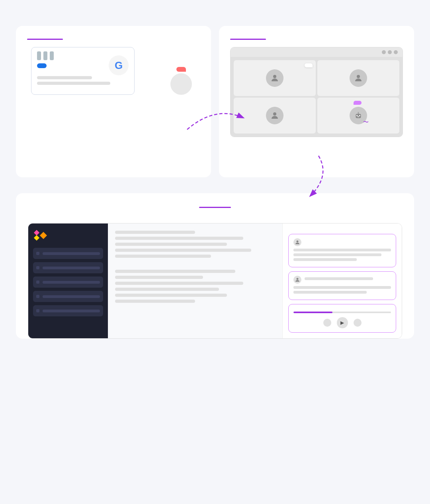  What do you see at coordinates (68, 281) in the screenshot?
I see `app-sidebar` at bounding box center [68, 281].